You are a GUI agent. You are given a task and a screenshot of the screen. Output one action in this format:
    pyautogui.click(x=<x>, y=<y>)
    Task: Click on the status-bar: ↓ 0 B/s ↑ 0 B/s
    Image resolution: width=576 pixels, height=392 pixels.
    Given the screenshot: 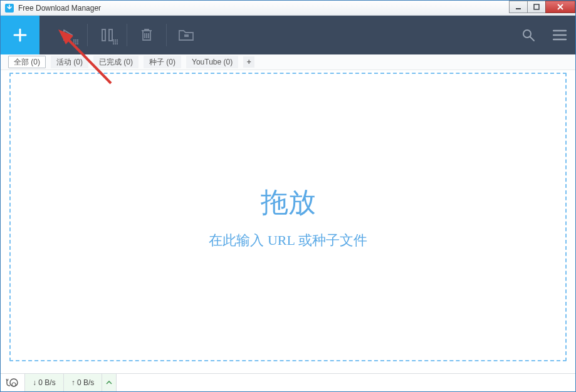 What is the action you would take?
    pyautogui.click(x=288, y=382)
    